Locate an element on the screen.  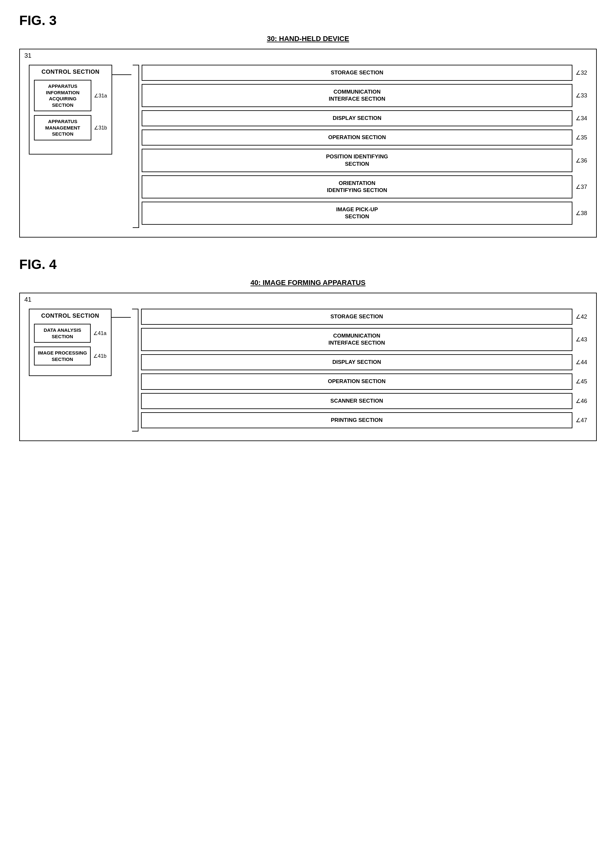
fig4-v-bracket is located at coordinates (135, 370).